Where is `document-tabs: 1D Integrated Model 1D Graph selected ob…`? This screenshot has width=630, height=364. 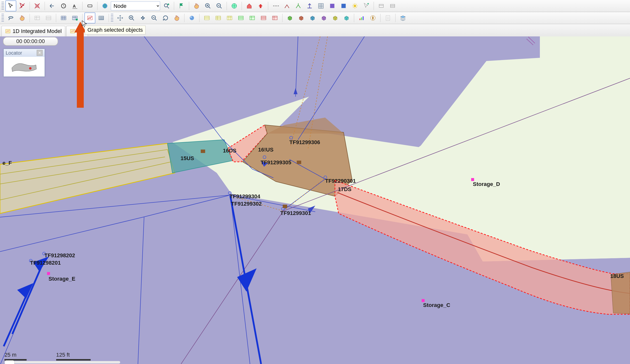 document-tabs: 1D Integrated Model 1D Graph selected ob… is located at coordinates (315, 30).